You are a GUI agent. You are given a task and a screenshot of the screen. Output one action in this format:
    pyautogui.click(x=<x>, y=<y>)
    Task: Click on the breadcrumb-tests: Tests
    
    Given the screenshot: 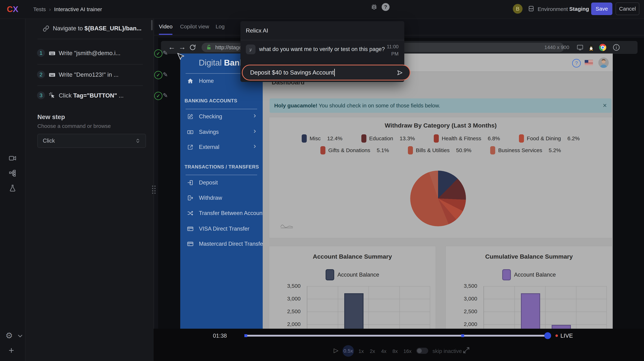 What is the action you would take?
    pyautogui.click(x=40, y=9)
    